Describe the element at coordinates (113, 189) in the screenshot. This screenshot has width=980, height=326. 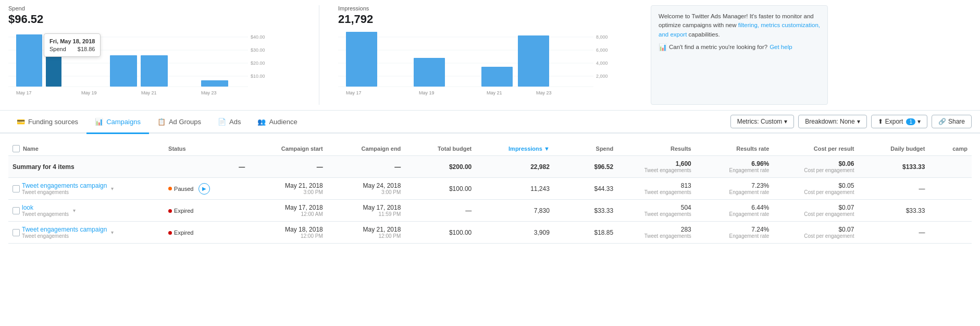
I see `row1-expand-icon: ▾` at that location.